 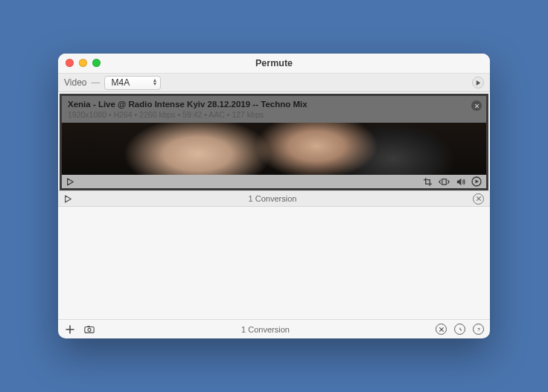 What do you see at coordinates (477, 181) in the screenshot?
I see `item-start-button` at bounding box center [477, 181].